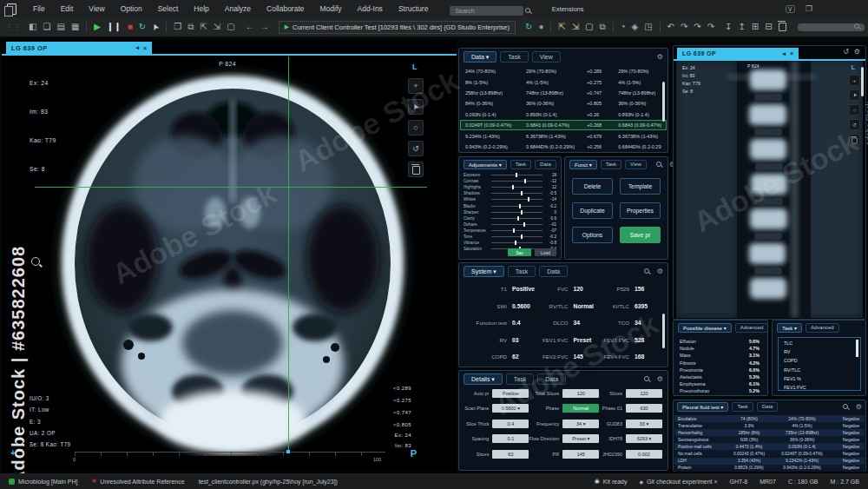 The width and height of the screenshot is (868, 489). What do you see at coordinates (644, 439) in the screenshot?
I see `idh78-select: 6293 ▾` at bounding box center [644, 439].